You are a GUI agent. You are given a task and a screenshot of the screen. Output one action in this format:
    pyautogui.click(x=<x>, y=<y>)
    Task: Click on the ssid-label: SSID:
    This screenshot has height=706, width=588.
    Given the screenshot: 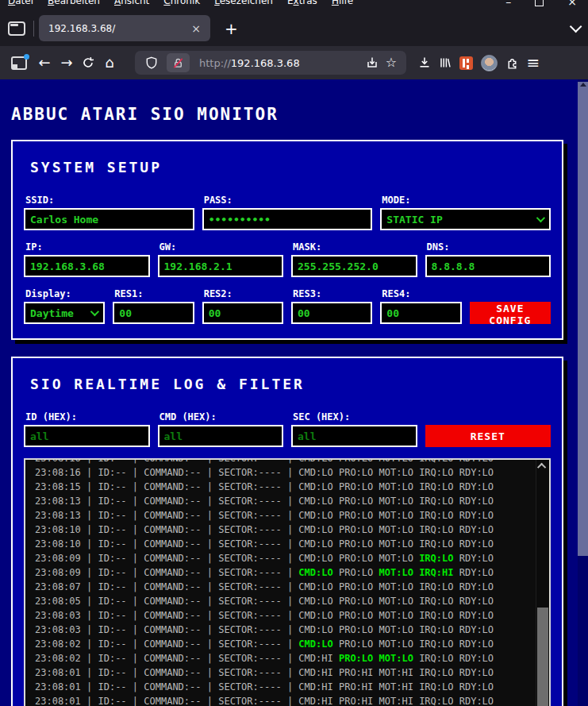 What is the action you would take?
    pyautogui.click(x=110, y=200)
    